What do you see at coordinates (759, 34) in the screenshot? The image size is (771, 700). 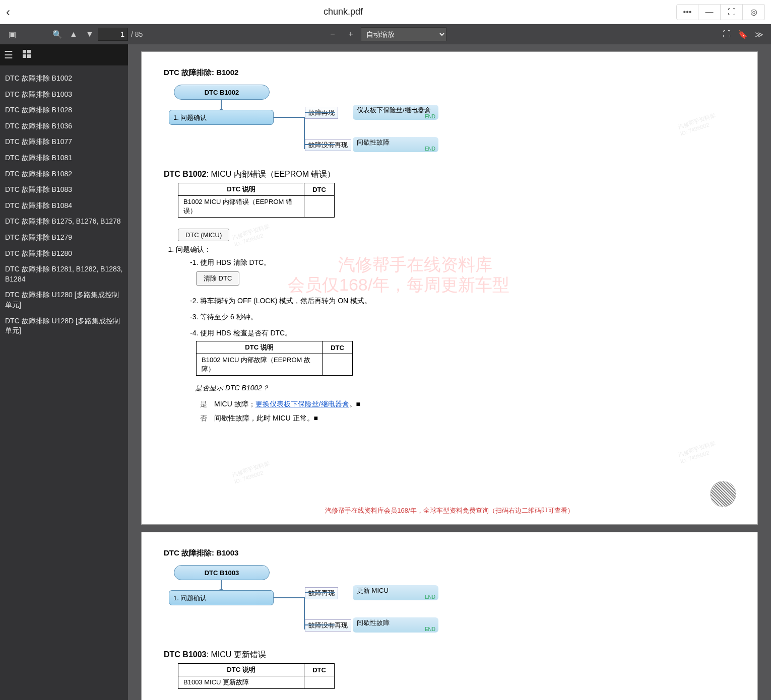 I see `tools-menu-button: ≫` at bounding box center [759, 34].